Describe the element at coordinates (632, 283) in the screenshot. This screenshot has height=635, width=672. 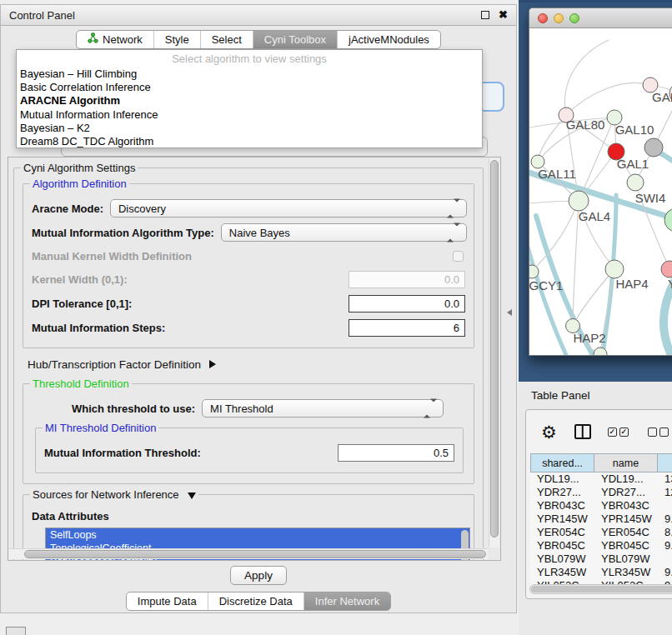
I see `node-label: HAP4` at that location.